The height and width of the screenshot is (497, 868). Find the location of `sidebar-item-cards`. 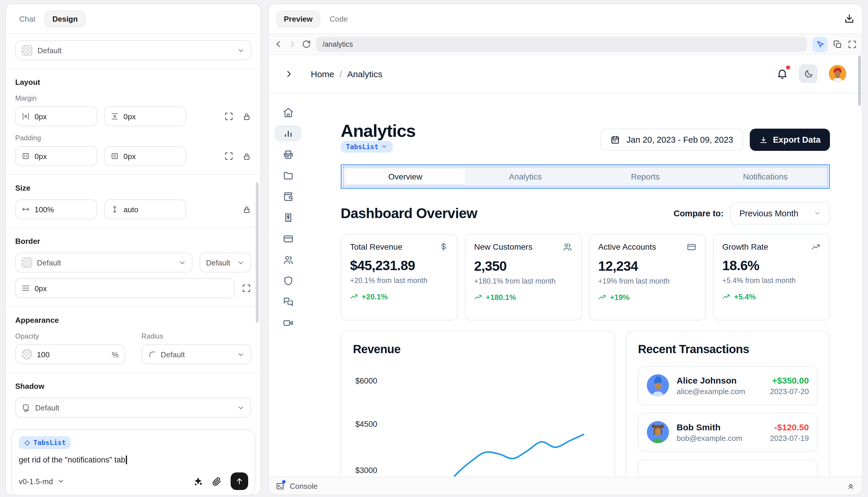

sidebar-item-cards is located at coordinates (288, 239).